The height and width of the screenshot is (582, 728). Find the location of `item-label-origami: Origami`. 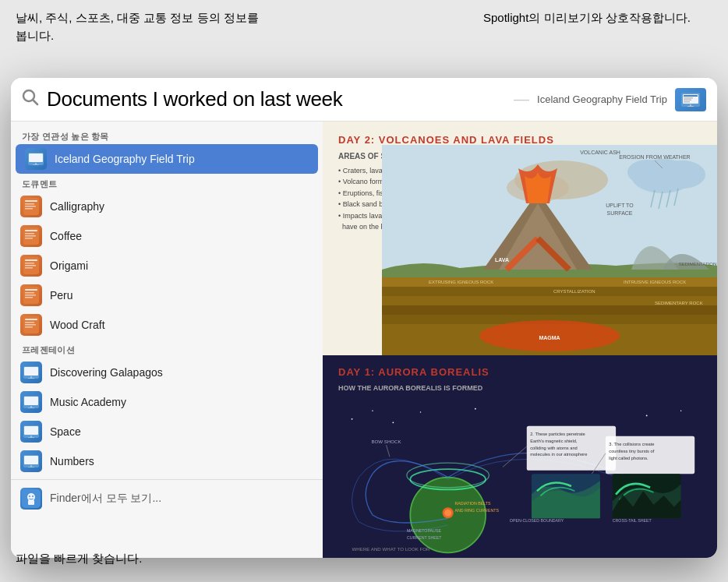

item-label-origami: Origami is located at coordinates (69, 266).